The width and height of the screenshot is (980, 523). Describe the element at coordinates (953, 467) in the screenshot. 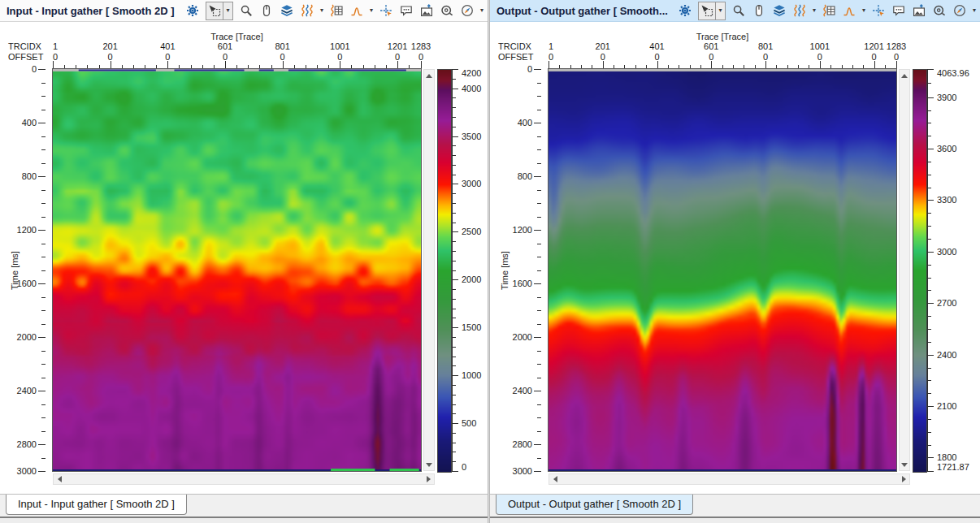

I see `colorbar-tick-label: 1721.87` at that location.